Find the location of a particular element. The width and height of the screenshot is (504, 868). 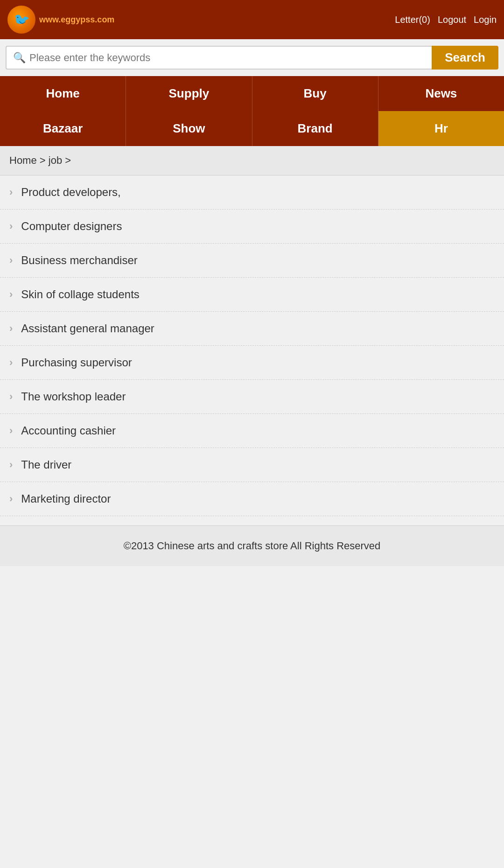

letter-link: Letter(0) is located at coordinates (413, 20).